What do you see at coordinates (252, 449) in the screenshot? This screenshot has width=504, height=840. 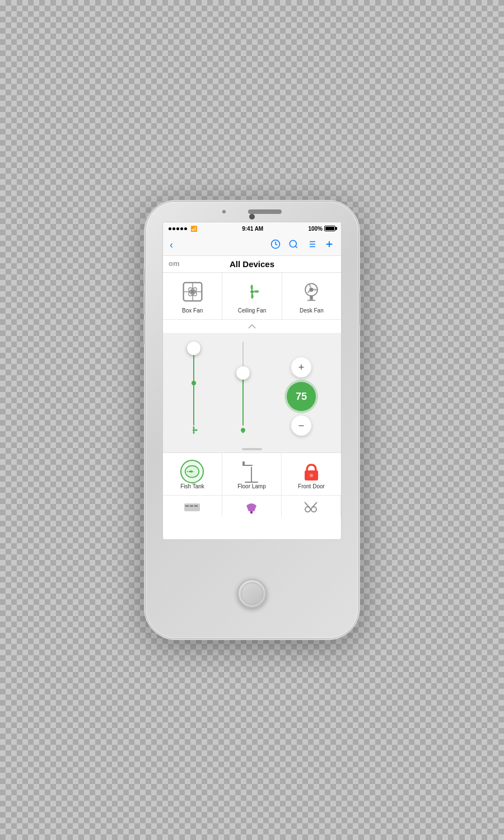 I see `collapse-pill` at bounding box center [252, 449].